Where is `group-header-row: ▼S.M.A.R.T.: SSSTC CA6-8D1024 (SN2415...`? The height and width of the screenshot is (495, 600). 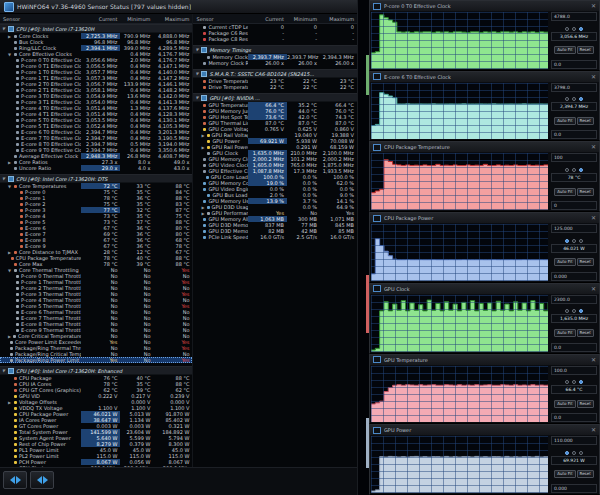
group-header-row: ▼S.M.A.R.T.: SSSTC CA6-8D1024 (SN2415... is located at coordinates (275, 74).